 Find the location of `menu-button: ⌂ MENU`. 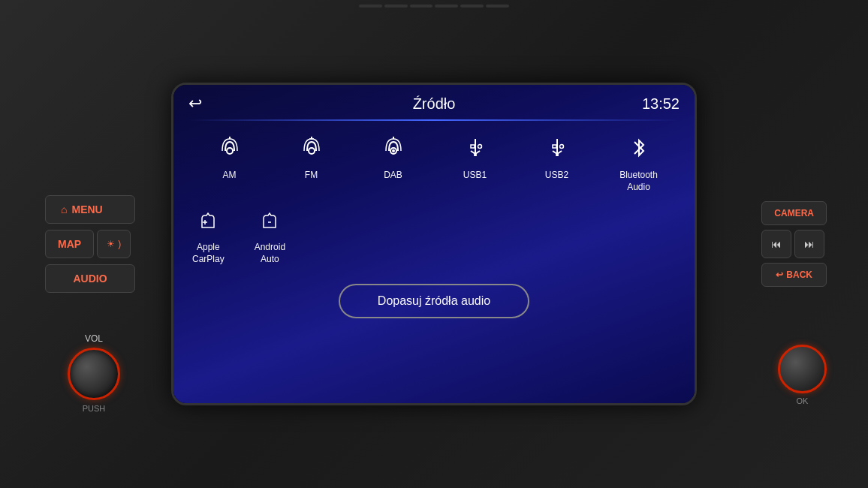

menu-button: ⌂ MENU is located at coordinates (90, 209).